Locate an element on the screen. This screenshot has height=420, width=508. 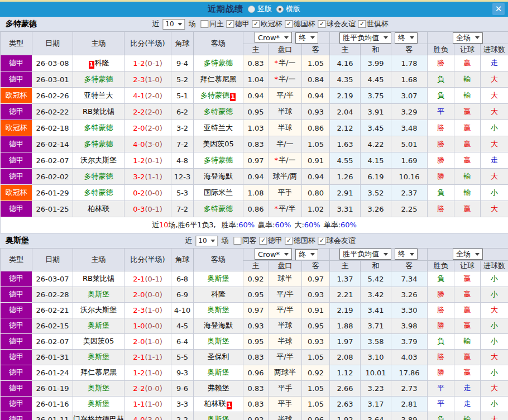
fulltime-score: 0-3 is located at coordinates (138, 209).